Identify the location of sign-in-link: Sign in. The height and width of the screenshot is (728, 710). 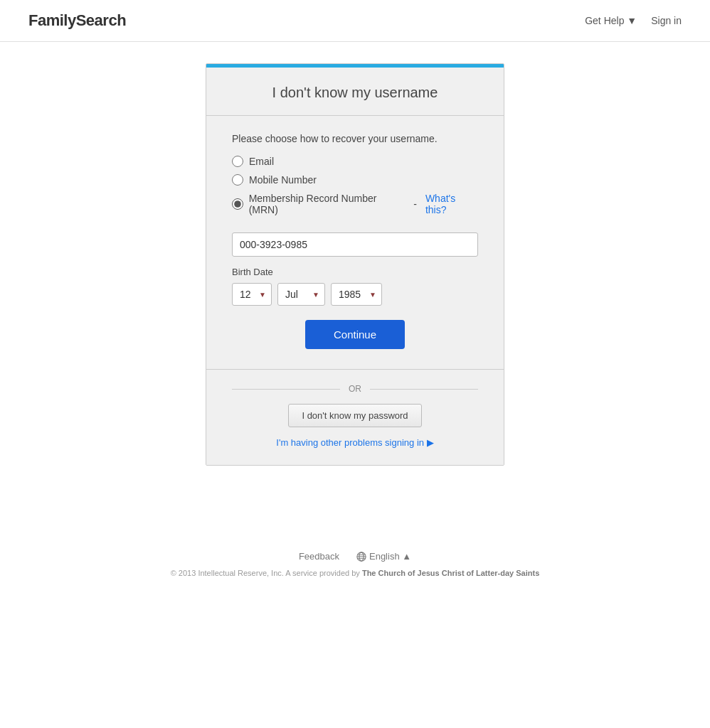
(666, 21).